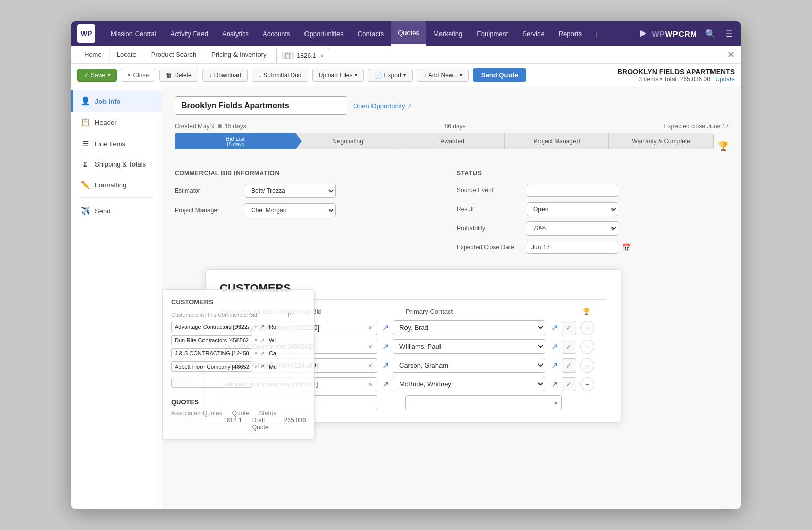  Describe the element at coordinates (276, 34) in the screenshot. I see `nav-item-accounts: Accounts` at that location.